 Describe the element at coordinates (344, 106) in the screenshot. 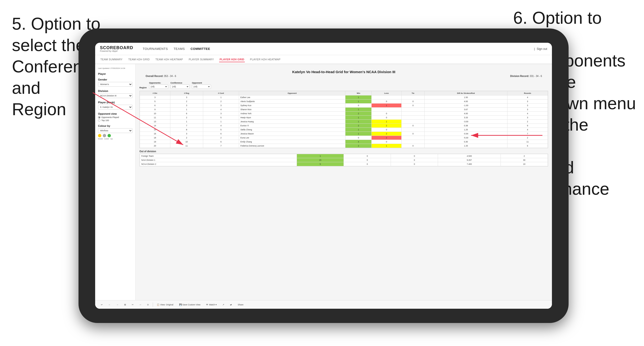

I see `table-row: 633 Sydney Kuo 0 1 0 -1.00 3` at that location.